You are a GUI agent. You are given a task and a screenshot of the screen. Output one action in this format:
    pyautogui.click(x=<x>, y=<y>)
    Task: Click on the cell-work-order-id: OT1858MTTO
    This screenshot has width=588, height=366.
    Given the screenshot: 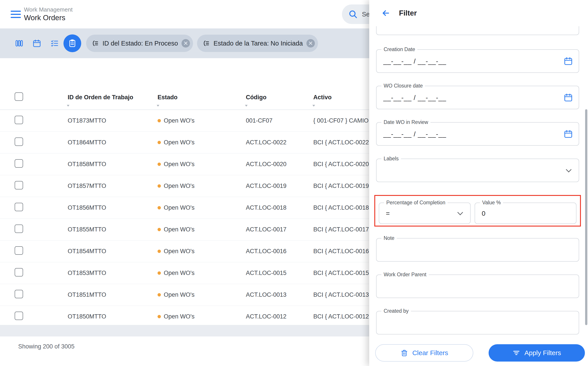 What is the action you would take?
    pyautogui.click(x=113, y=164)
    